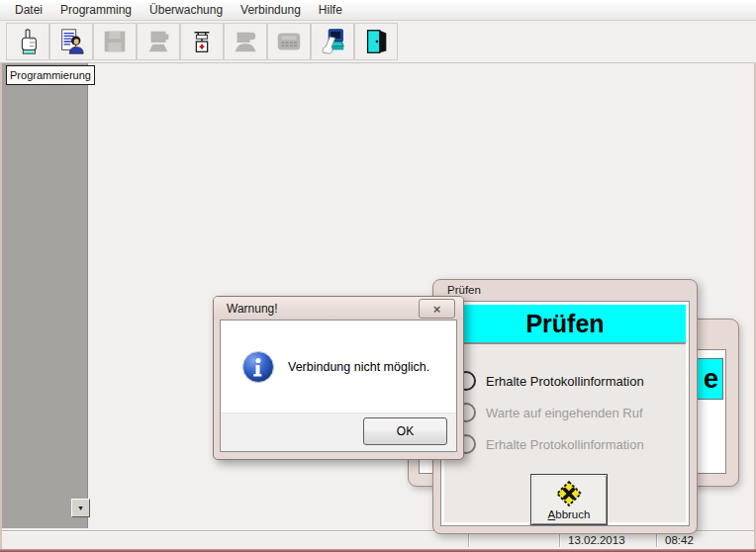  What do you see at coordinates (464, 290) in the screenshot?
I see `pruefen-dialog-title: Prüfen` at bounding box center [464, 290].